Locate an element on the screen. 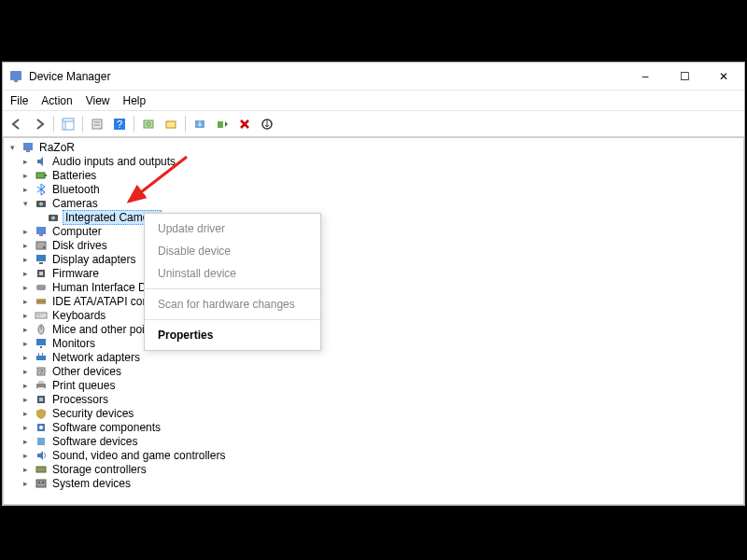 Image resolution: width=747 pixels, height=560 pixels. security-icon is located at coordinates (41, 413).